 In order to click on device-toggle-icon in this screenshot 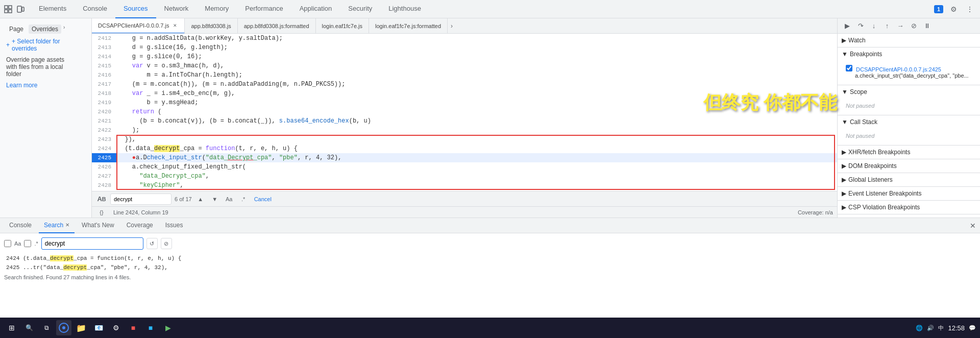, I will do `click(20, 9)`.